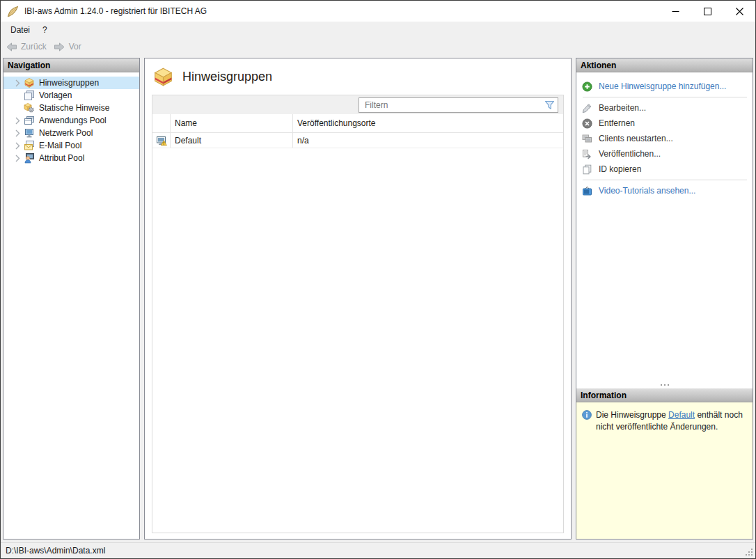 Image resolution: width=756 pixels, height=559 pixels. Describe the element at coordinates (427, 141) in the screenshot. I see `row-locations: n/a` at that location.